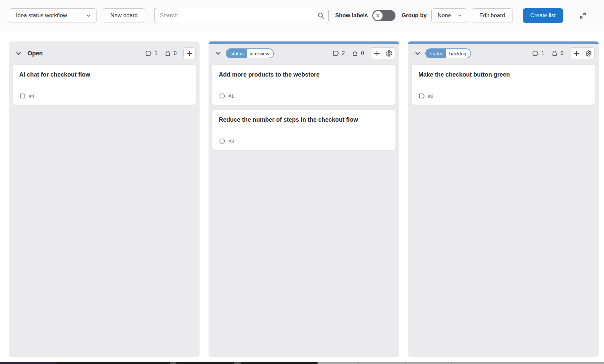  What do you see at coordinates (241, 16) in the screenshot?
I see `search-box` at bounding box center [241, 16].